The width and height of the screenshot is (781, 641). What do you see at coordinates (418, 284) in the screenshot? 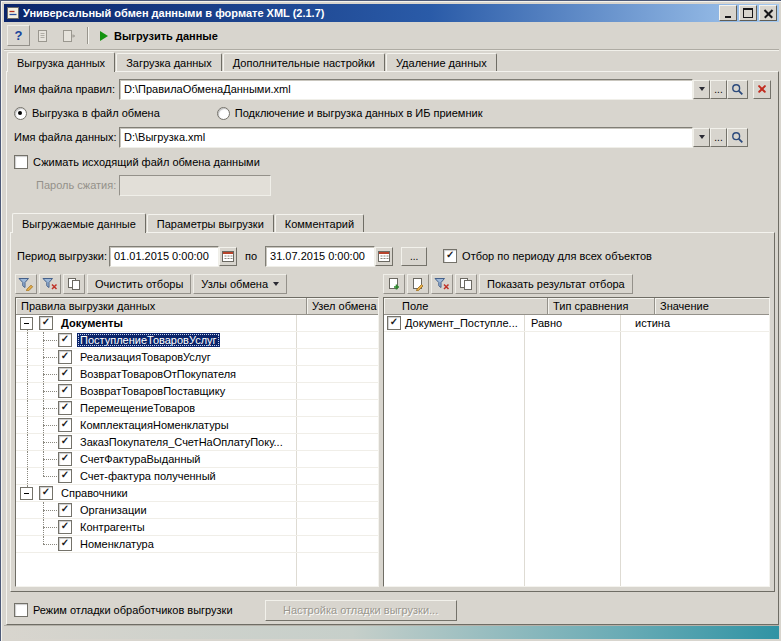
I see `edit-filter-row-button` at bounding box center [418, 284].